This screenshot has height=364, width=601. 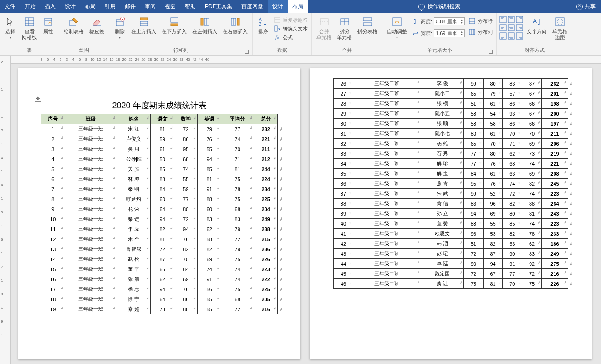 I want to click on align-bot-left-button, so click(x=503, y=36).